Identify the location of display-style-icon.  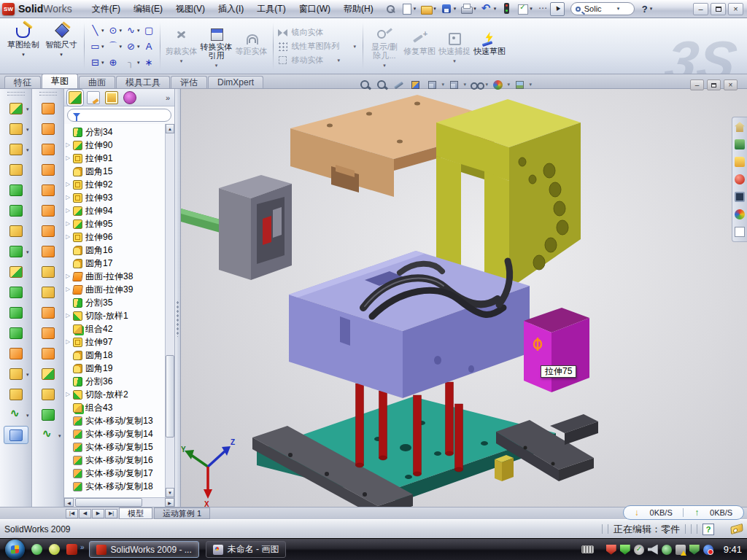
(454, 85).